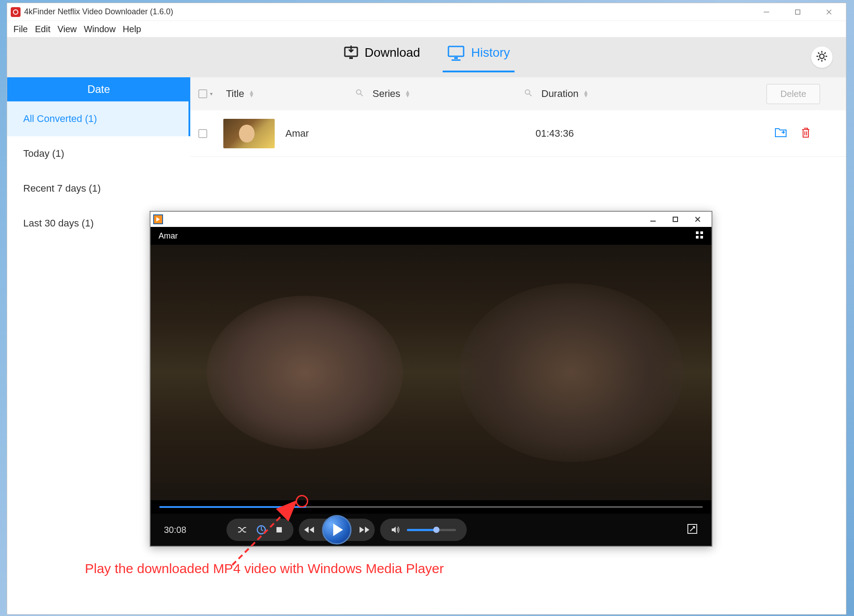 Image resolution: width=854 pixels, height=616 pixels. I want to click on titlebar: 4kFinder Netflix Video Downloader (1.6.0…, so click(427, 12).